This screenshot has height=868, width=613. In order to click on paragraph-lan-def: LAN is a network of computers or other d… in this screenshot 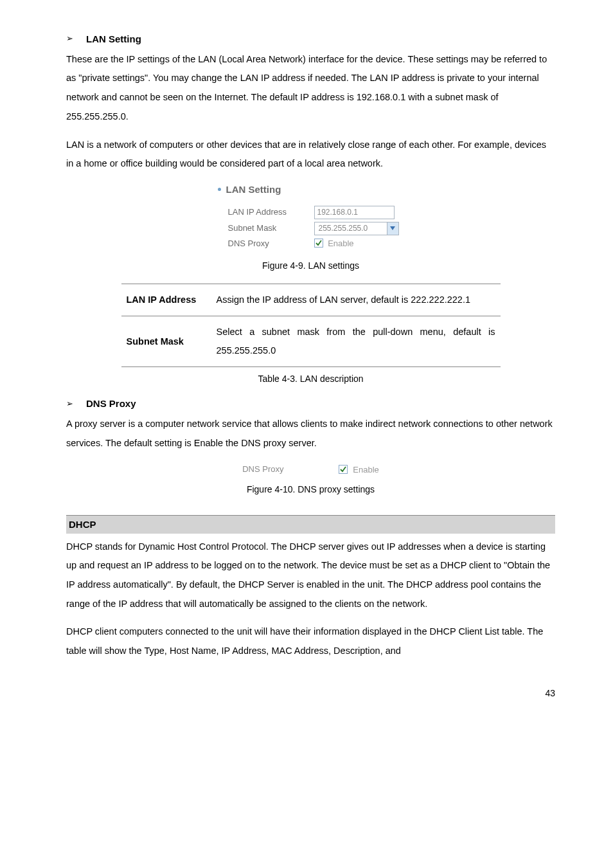, I will do `click(311, 154)`.